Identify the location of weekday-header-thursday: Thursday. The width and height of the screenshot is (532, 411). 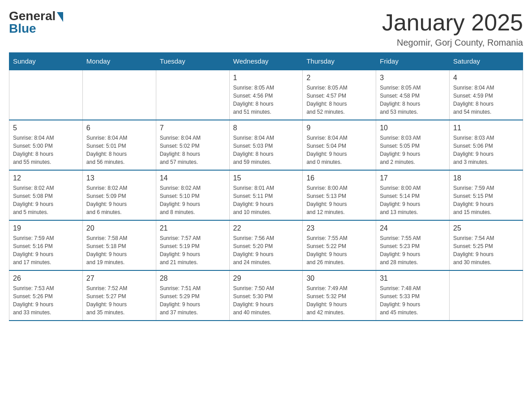
(339, 62).